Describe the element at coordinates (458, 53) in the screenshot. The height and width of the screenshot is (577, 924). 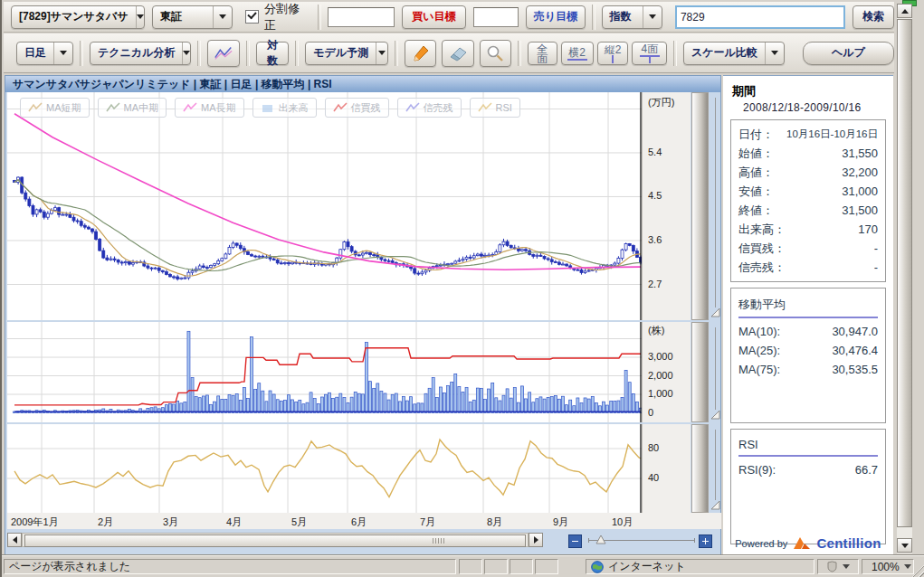
I see `eraser-tool-button` at that location.